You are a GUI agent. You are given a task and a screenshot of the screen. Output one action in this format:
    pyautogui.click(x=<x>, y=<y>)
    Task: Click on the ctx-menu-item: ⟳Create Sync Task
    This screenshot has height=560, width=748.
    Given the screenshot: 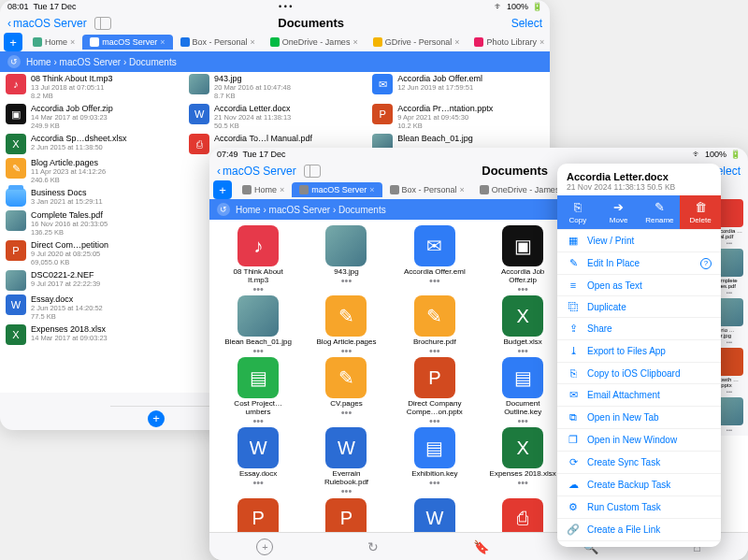 What is the action you would take?
    pyautogui.click(x=640, y=462)
    